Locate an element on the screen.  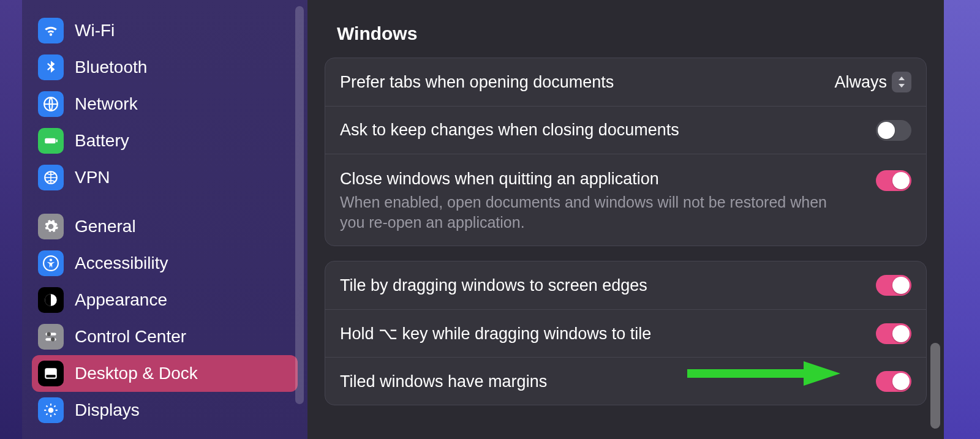
globe-icon is located at coordinates (51, 178).